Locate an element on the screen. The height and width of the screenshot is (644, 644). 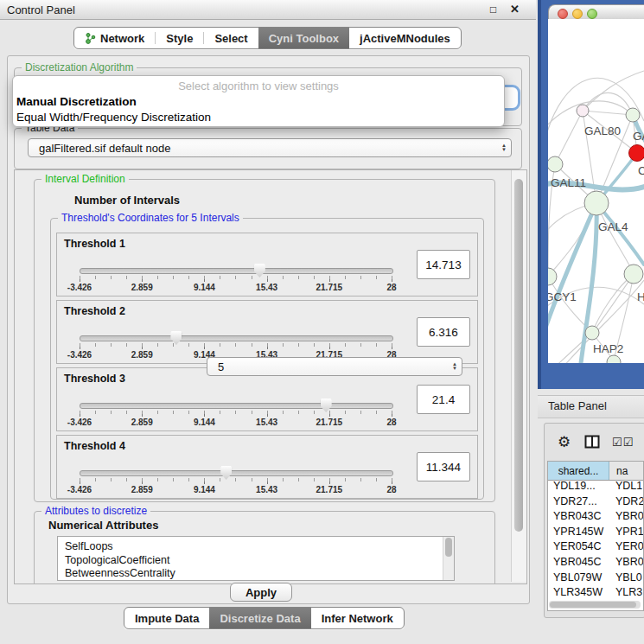
control-panel-titlebar is located at coordinates (268, 10).